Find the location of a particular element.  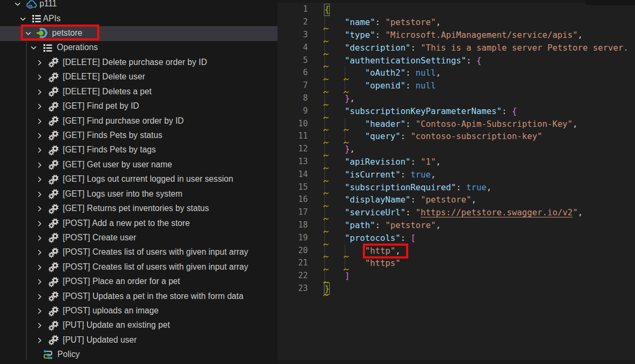

tree-item-get-get-user-by-user-name: [GET] Get user by user name is located at coordinates (139, 165).